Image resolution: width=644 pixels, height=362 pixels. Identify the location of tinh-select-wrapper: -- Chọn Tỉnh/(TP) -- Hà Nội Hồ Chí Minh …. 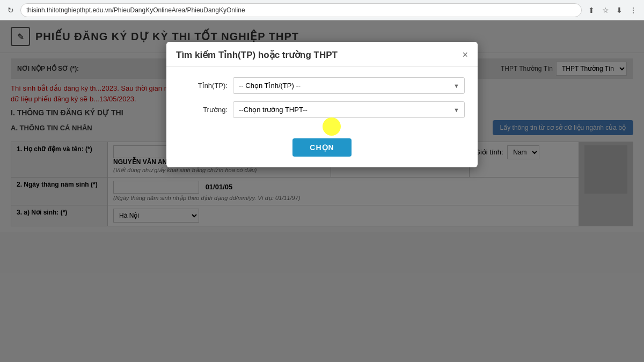
(349, 86).